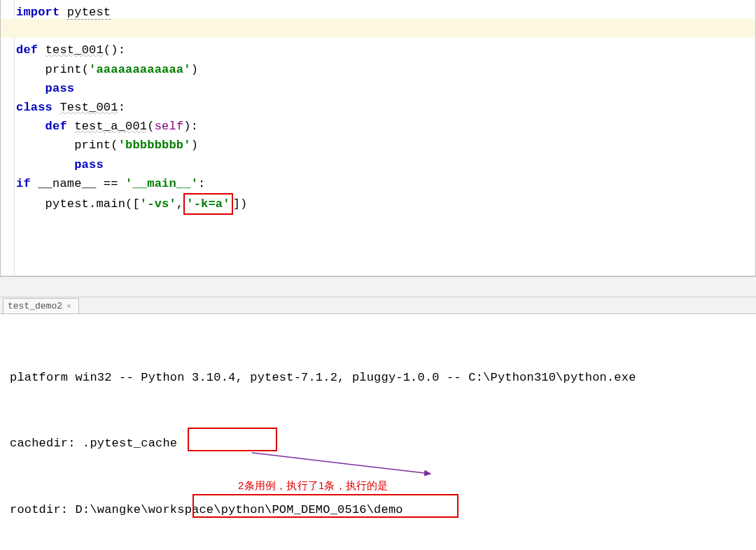  What do you see at coordinates (386, 50) in the screenshot?
I see `code-line-3: def test_001():` at bounding box center [386, 50].